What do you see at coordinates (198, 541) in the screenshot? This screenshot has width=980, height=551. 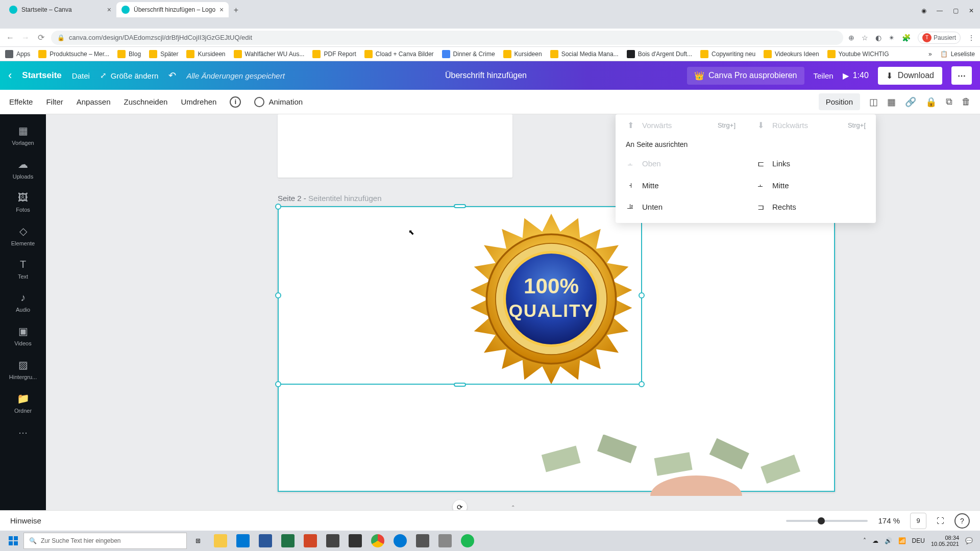 I see `task-view-button: ⊞` at bounding box center [198, 541].